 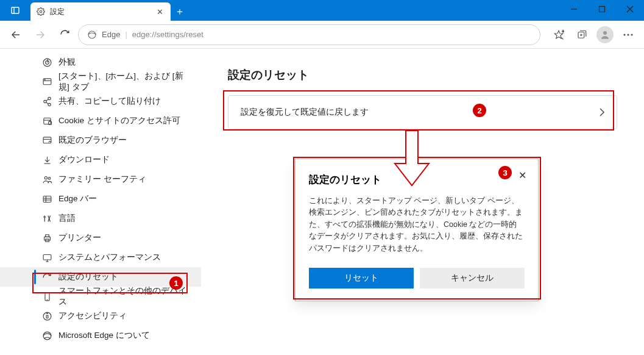 I want to click on annotation-badge-3: 3, so click(x=505, y=173).